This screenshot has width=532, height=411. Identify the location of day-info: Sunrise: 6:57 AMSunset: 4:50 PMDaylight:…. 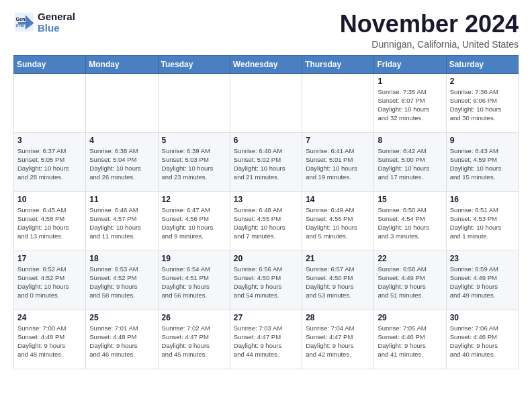
(338, 282).